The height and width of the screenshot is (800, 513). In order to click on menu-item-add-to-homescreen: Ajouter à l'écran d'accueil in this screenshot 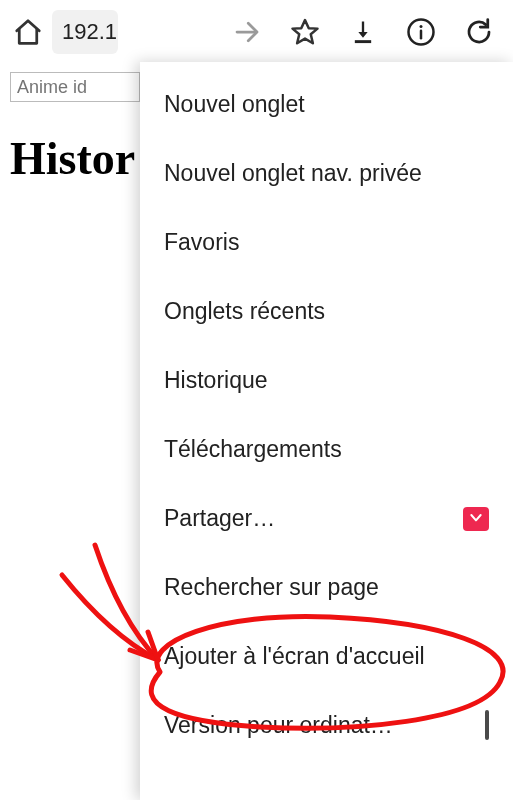, I will do `click(326, 656)`.